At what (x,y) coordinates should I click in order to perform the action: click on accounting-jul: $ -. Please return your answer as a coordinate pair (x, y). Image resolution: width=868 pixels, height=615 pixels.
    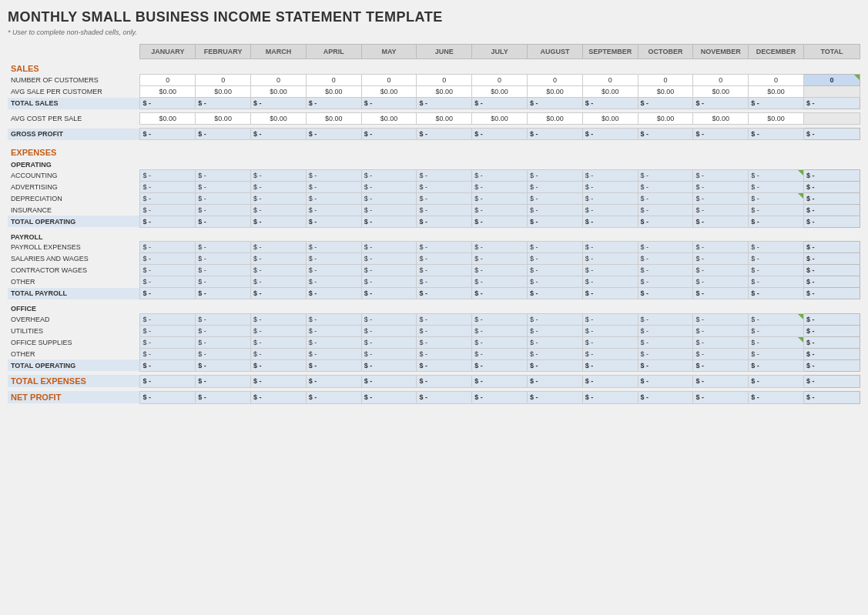
    Looking at the image, I should click on (500, 175).